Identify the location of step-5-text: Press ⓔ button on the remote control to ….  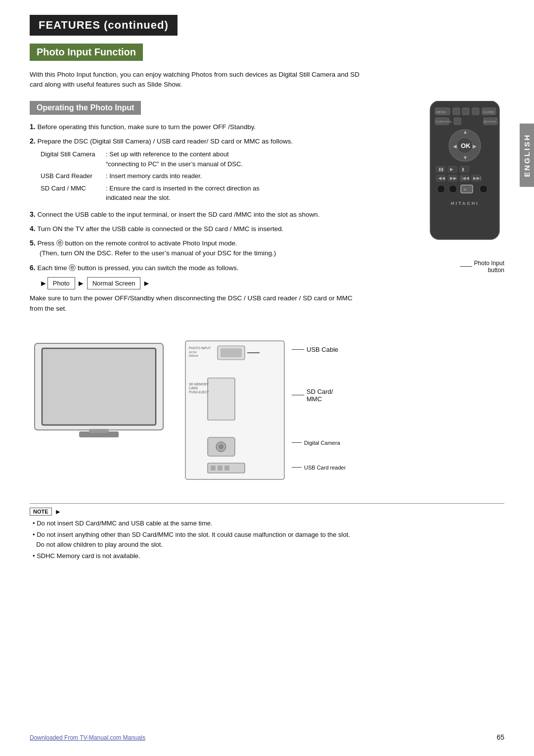
(153, 248).